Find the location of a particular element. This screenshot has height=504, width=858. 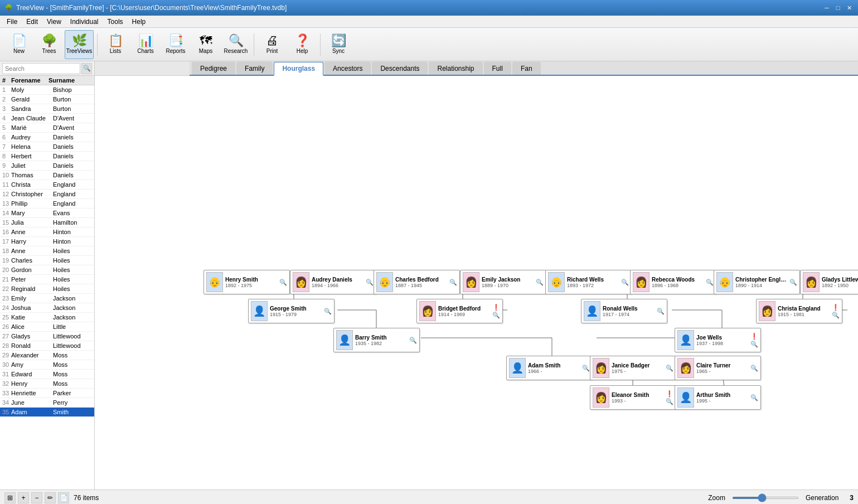

search-claire-button: 🔍 is located at coordinates (754, 368).